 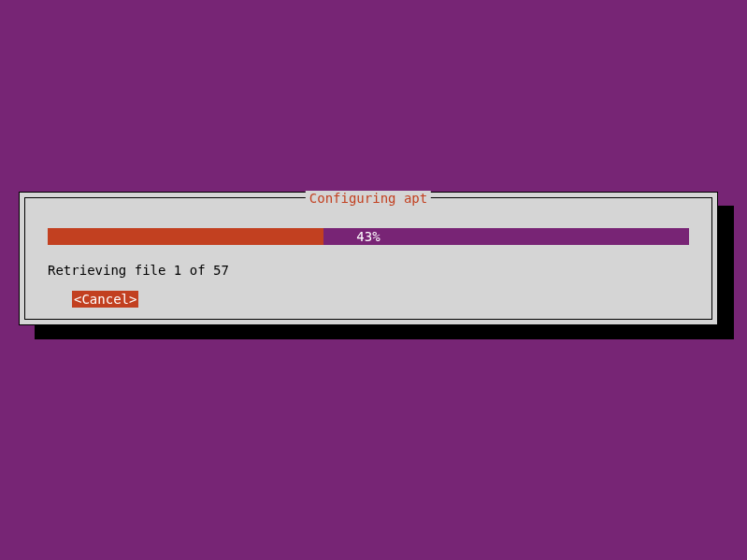 I want to click on dialog-title: Configuring apt, so click(x=368, y=198).